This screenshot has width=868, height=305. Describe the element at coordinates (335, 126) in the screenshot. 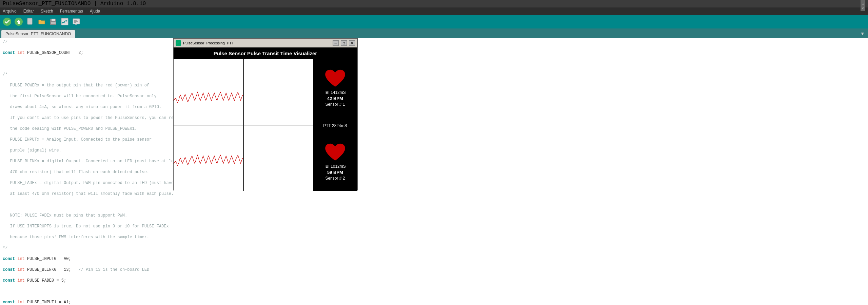

I see `ptt-display: PTT 2824mS` at that location.